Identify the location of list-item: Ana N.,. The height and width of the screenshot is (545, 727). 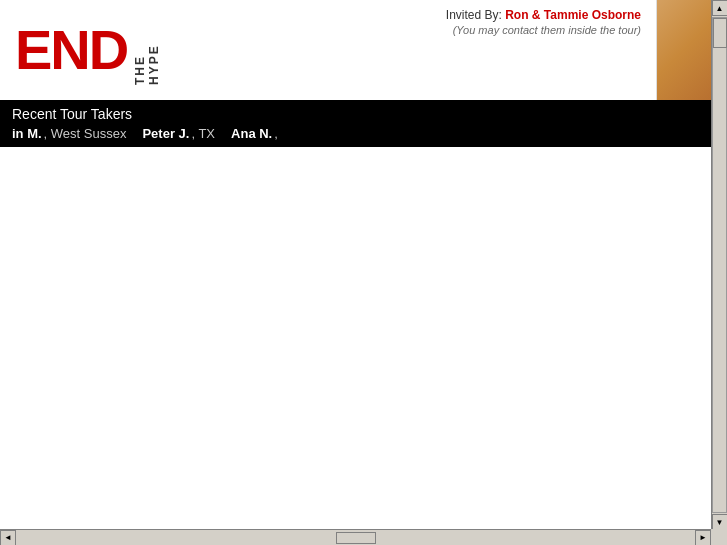
(254, 134).